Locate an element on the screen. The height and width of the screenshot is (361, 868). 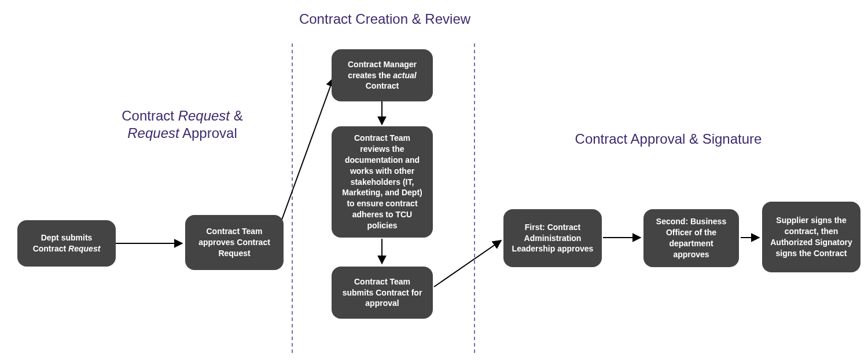
node-dept-submits: Dept submits Contract Request is located at coordinates (67, 243).